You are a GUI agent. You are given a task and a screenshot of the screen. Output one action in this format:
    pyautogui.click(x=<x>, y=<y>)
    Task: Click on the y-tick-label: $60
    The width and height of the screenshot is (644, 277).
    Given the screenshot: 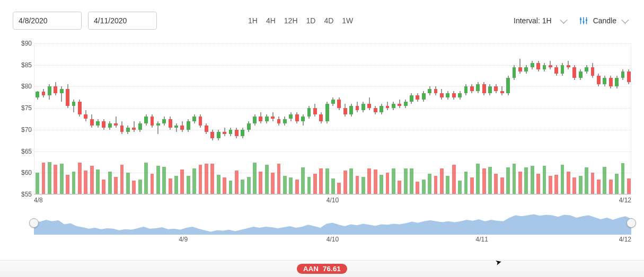 What is the action you would take?
    pyautogui.click(x=27, y=173)
    